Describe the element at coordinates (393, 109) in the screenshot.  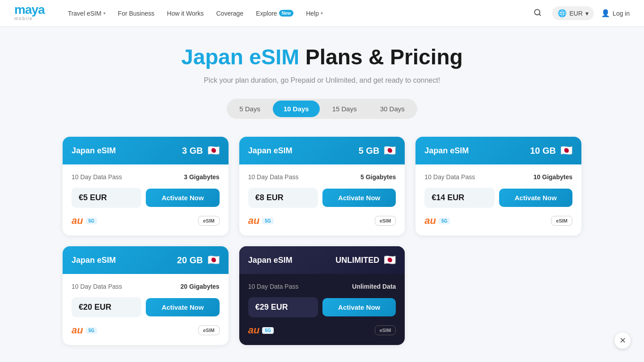
I see `tab-30-days: 30 Days` at that location.